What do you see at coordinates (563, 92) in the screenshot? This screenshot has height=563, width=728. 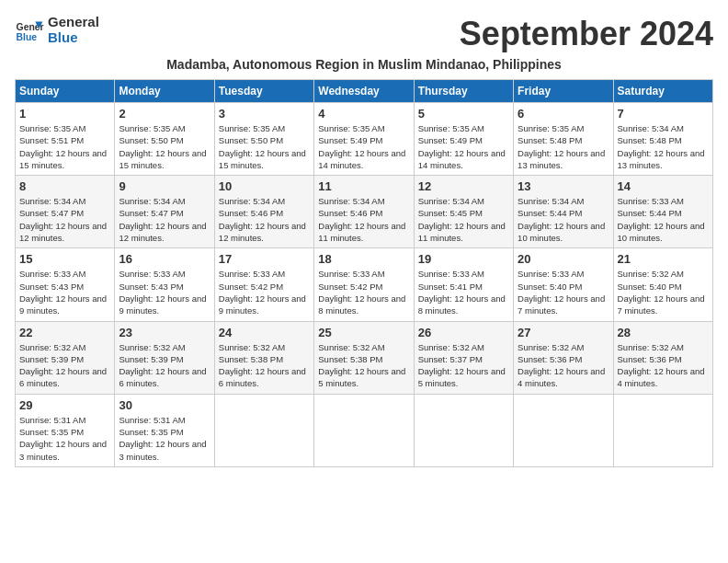 I see `calendar-header-friday: Friday` at bounding box center [563, 92].